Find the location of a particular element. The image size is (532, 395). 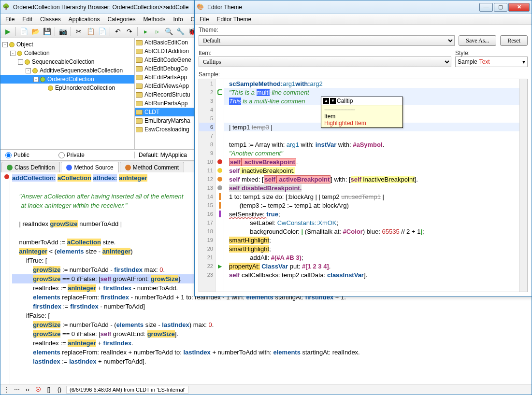

package-item: AbtRecordStructu is located at coordinates (168, 95).